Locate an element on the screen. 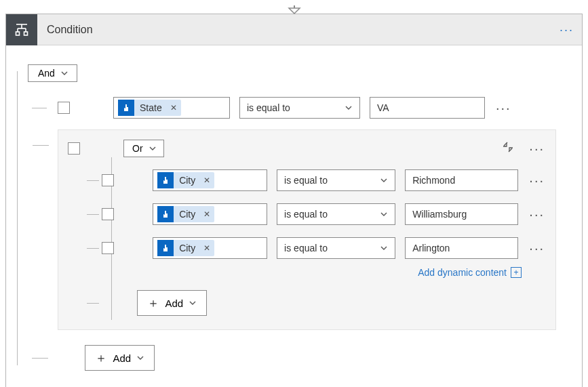 This screenshot has width=588, height=387. token-label: State is located at coordinates (151, 108).